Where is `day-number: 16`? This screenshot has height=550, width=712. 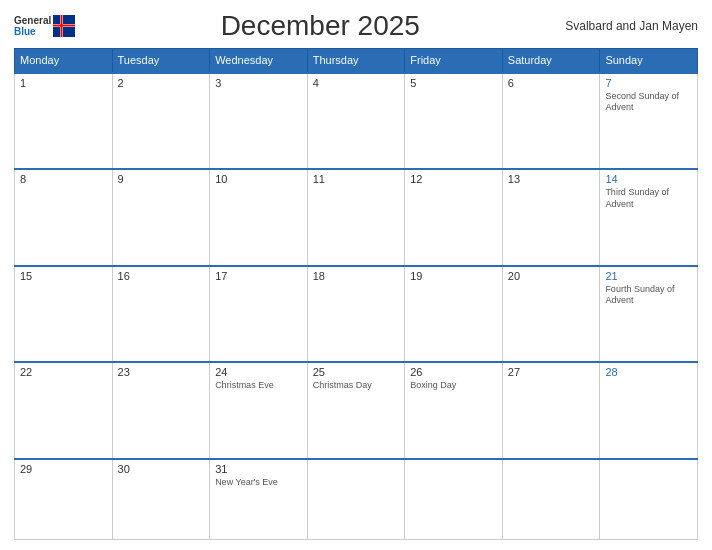
day-number: 16 is located at coordinates (162, 276).